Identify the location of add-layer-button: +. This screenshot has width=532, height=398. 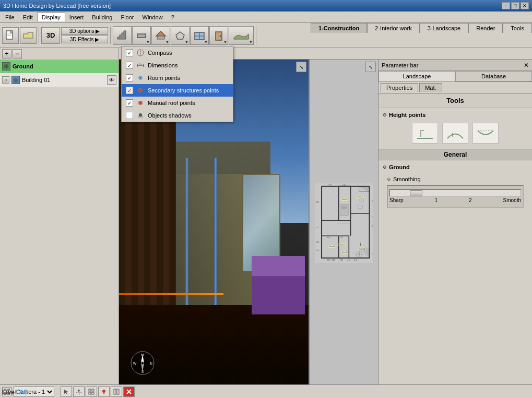
(7, 54).